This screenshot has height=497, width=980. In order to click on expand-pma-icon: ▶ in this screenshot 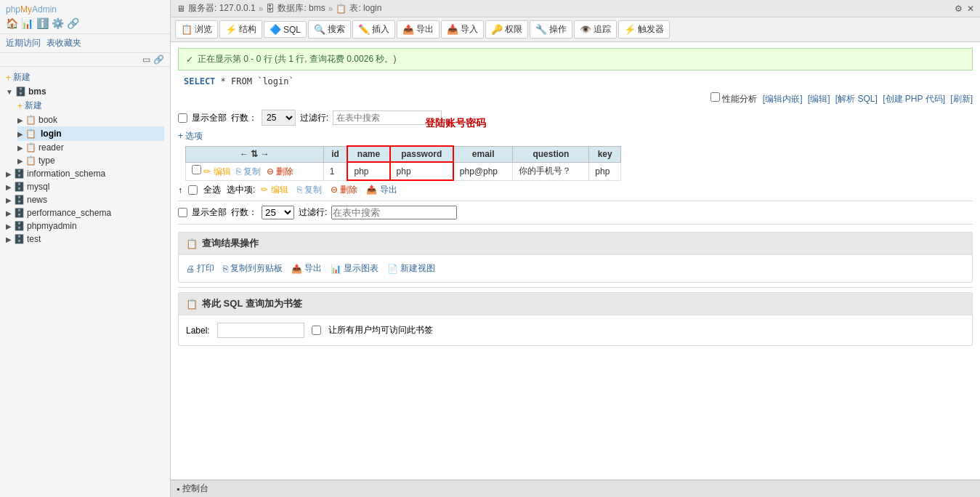, I will do `click(9, 227)`.